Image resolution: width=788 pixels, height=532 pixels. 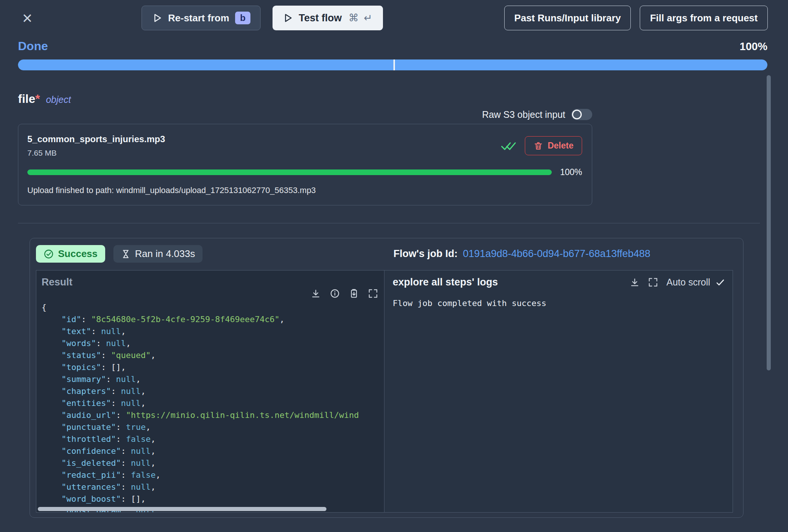 I want to click on toggle-knob, so click(x=577, y=114).